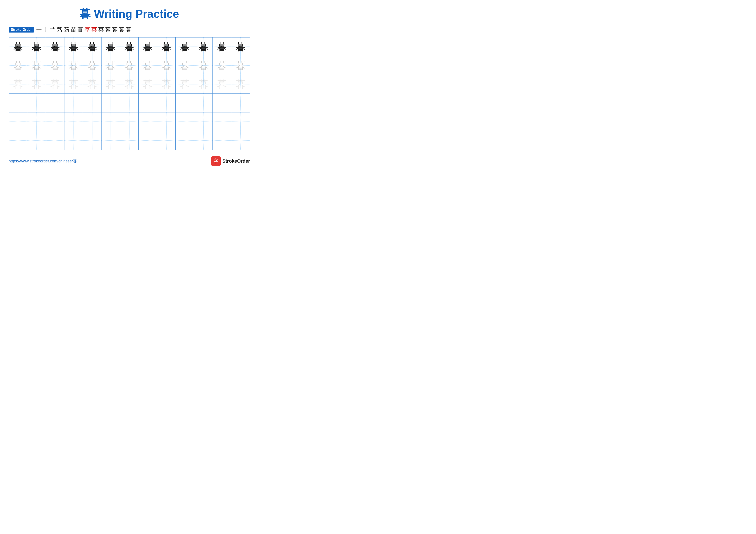  What do you see at coordinates (166, 47) in the screenshot?
I see `grid-cell-0-8: 暮` at bounding box center [166, 47].